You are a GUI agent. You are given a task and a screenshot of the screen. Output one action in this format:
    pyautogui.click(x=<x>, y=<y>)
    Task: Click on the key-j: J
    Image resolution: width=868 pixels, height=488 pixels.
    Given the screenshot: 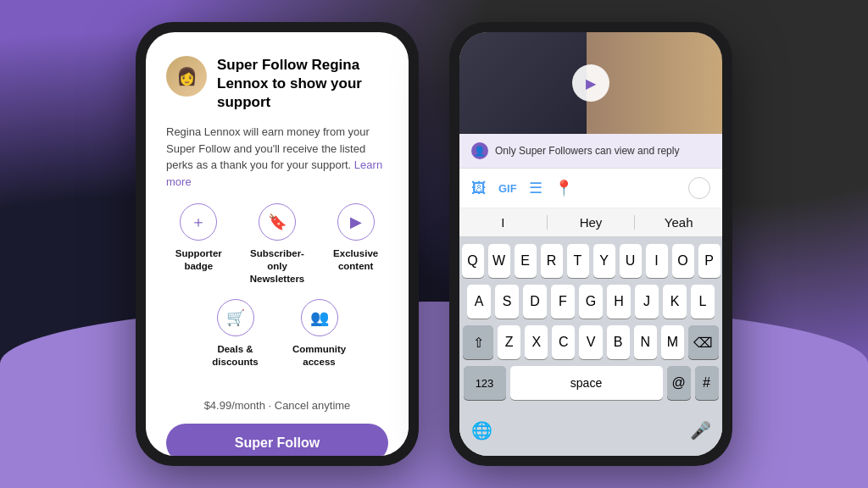 What is the action you would take?
    pyautogui.click(x=647, y=302)
    